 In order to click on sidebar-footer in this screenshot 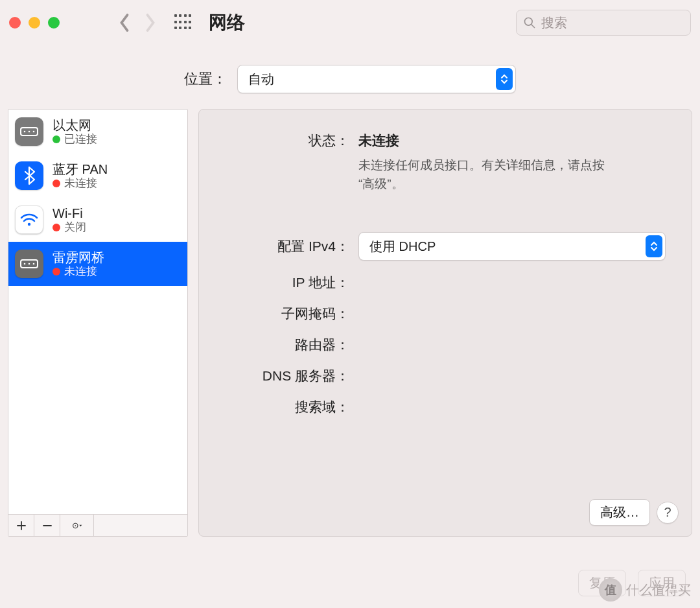, I will do `click(98, 525)`.